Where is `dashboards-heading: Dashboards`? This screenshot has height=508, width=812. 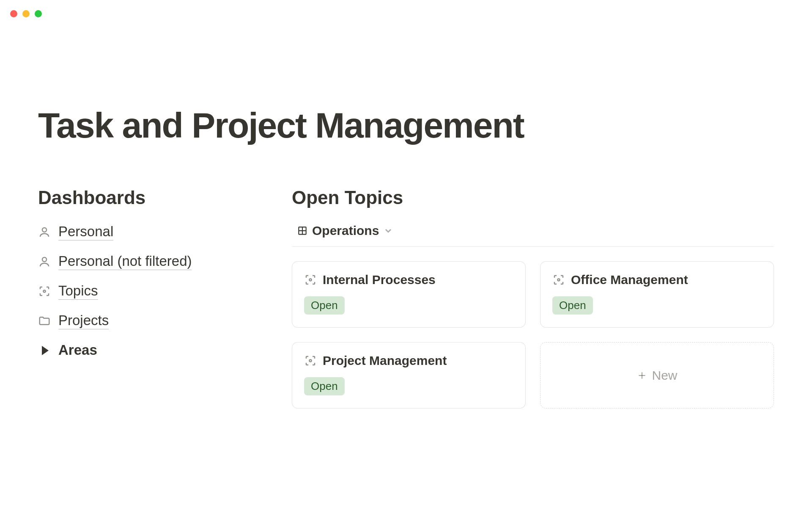
dashboards-heading: Dashboards is located at coordinates (152, 198).